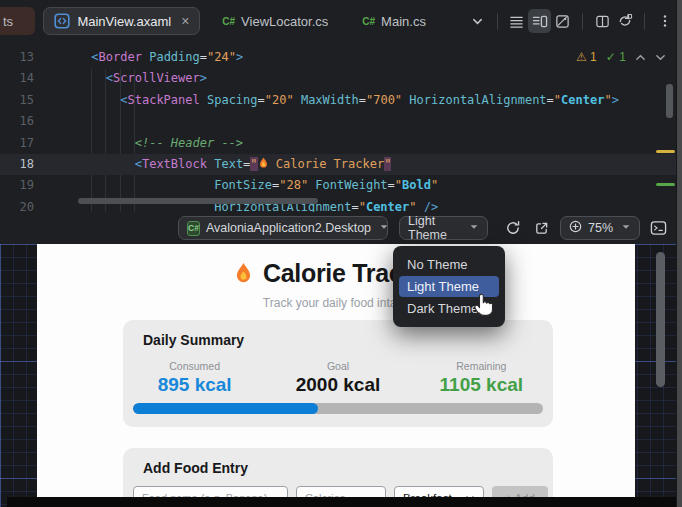 The height and width of the screenshot is (507, 682). What do you see at coordinates (439, 492) in the screenshot?
I see `meal-select: Breakfast` at bounding box center [439, 492].